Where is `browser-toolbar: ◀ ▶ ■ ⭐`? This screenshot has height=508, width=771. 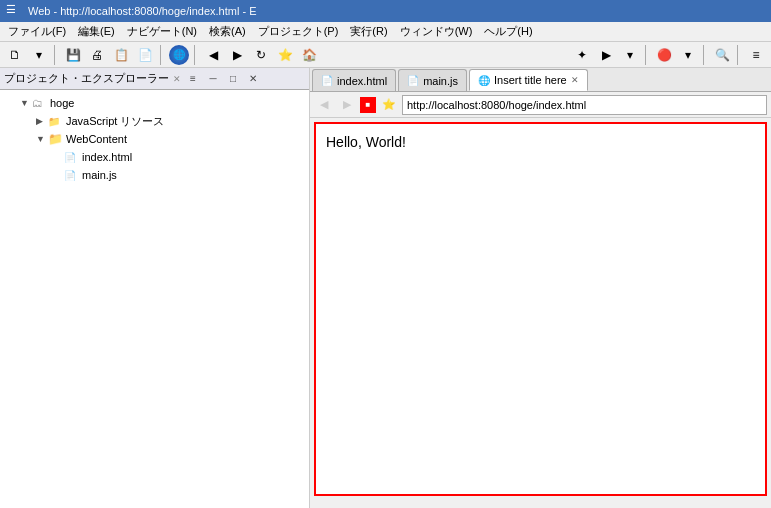 browser-toolbar: ◀ ▶ ■ ⭐ is located at coordinates (540, 105).